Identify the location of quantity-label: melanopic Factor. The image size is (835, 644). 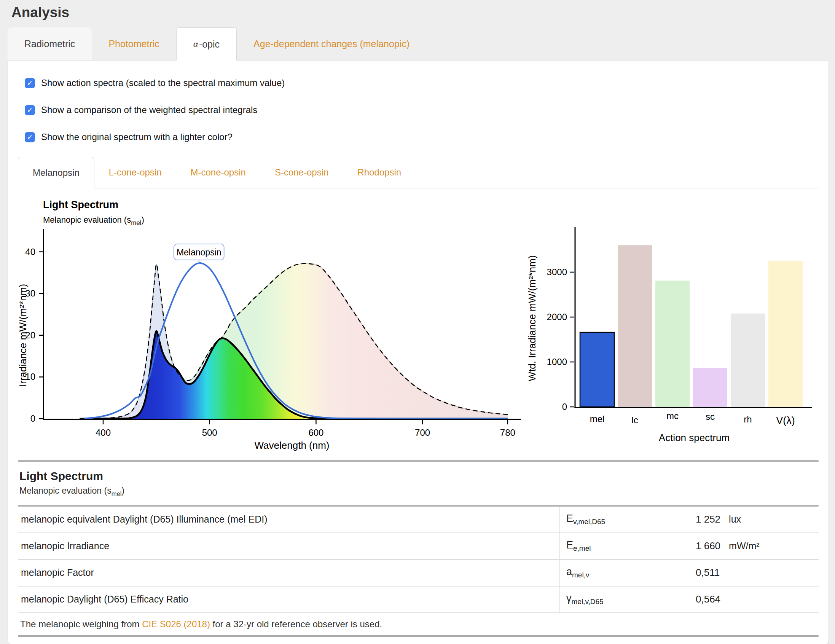
(289, 573).